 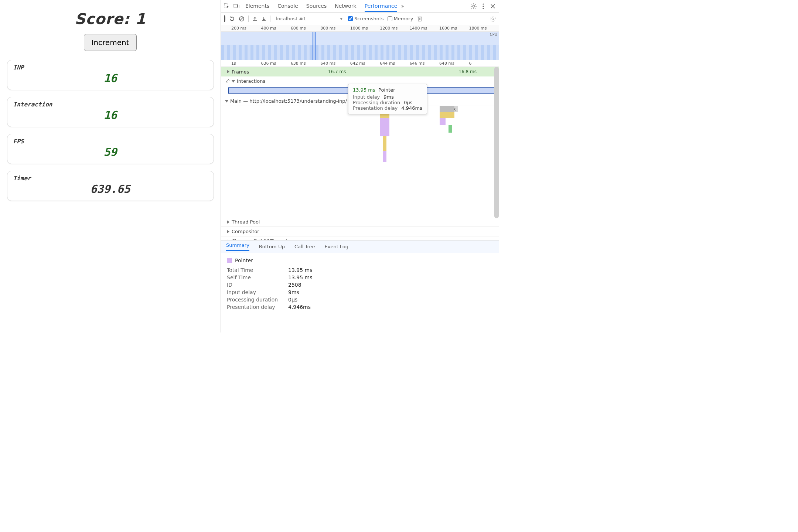 I want to click on main-flame: Task, so click(x=360, y=161).